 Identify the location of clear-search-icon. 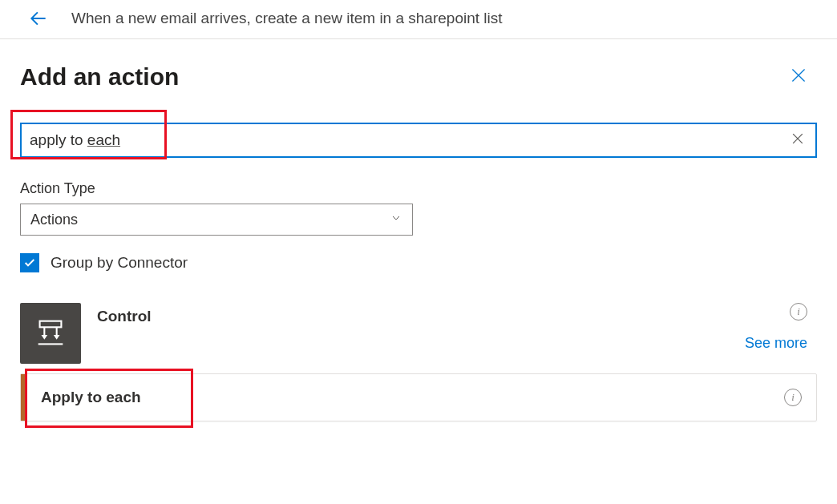
(798, 140).